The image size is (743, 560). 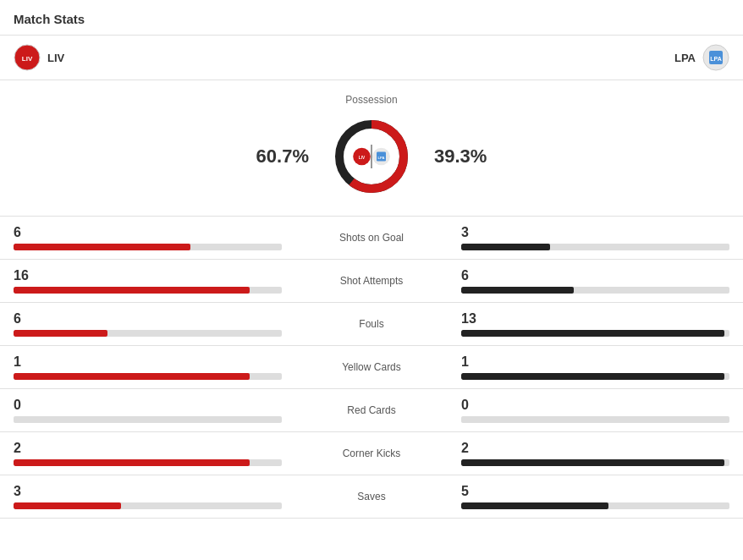 I want to click on team-left: LIV LIV, so click(x=193, y=58).